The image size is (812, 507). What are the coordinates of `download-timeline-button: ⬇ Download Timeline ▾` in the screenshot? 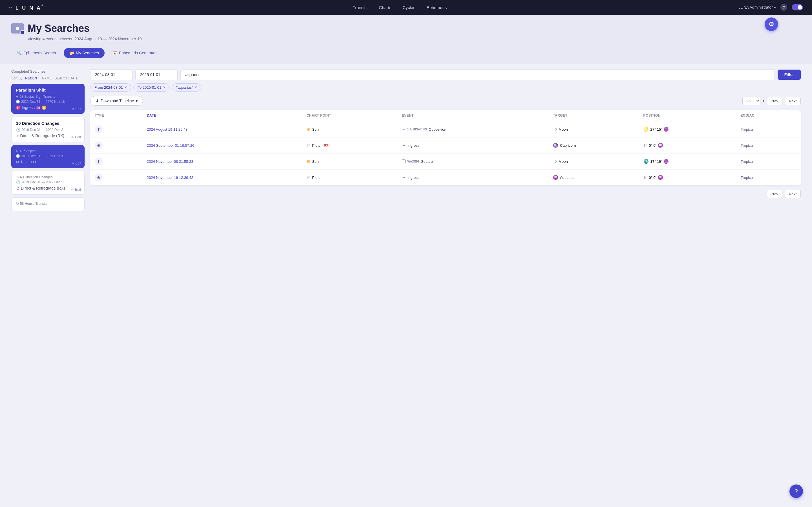 It's located at (117, 101).